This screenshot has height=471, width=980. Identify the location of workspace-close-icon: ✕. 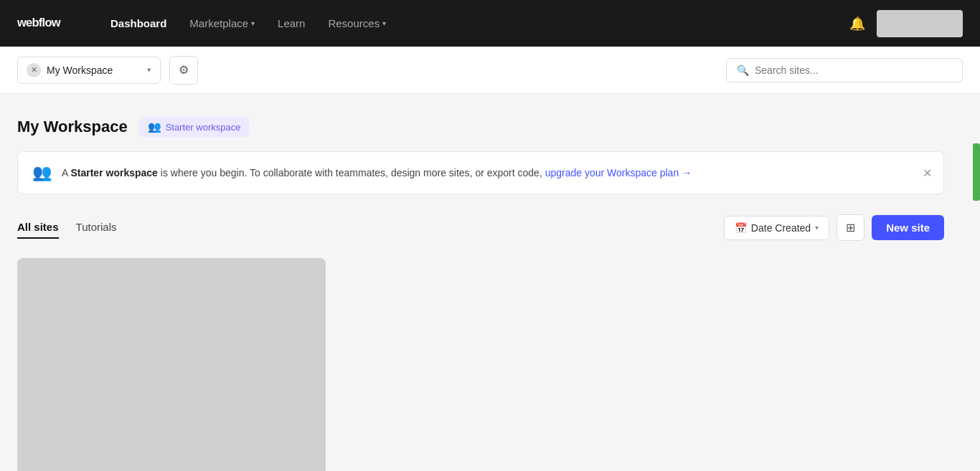
(34, 70).